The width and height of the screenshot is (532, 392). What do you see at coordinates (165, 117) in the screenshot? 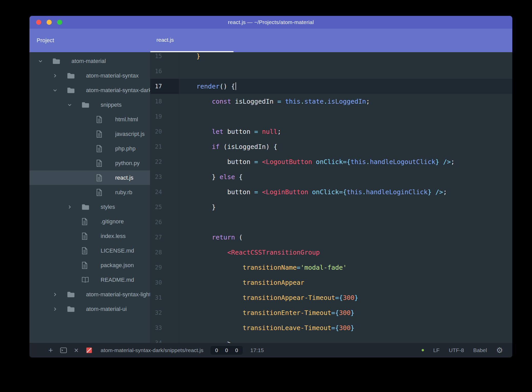
I see `line-number: 19` at bounding box center [165, 117].